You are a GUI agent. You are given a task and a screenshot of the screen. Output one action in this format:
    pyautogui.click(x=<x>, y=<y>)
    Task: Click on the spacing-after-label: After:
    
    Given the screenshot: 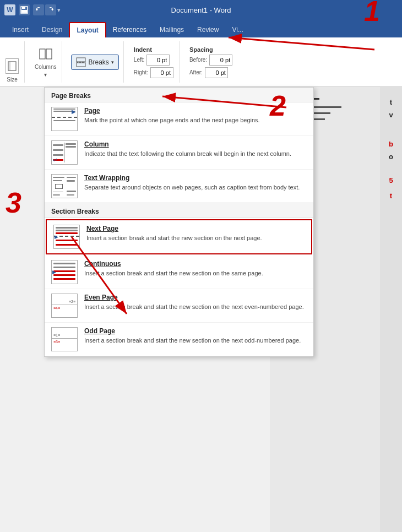 What is the action you would take?
    pyautogui.click(x=196, y=73)
    